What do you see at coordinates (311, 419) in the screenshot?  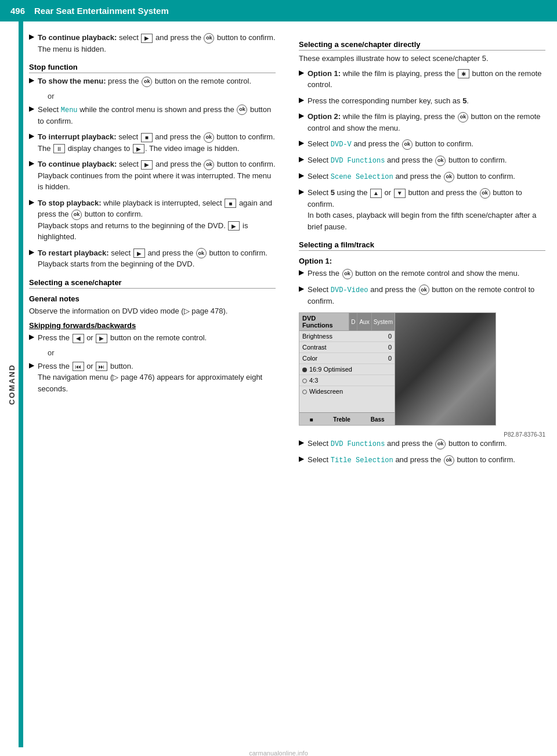 I see `square-icon: ■` at bounding box center [311, 419].